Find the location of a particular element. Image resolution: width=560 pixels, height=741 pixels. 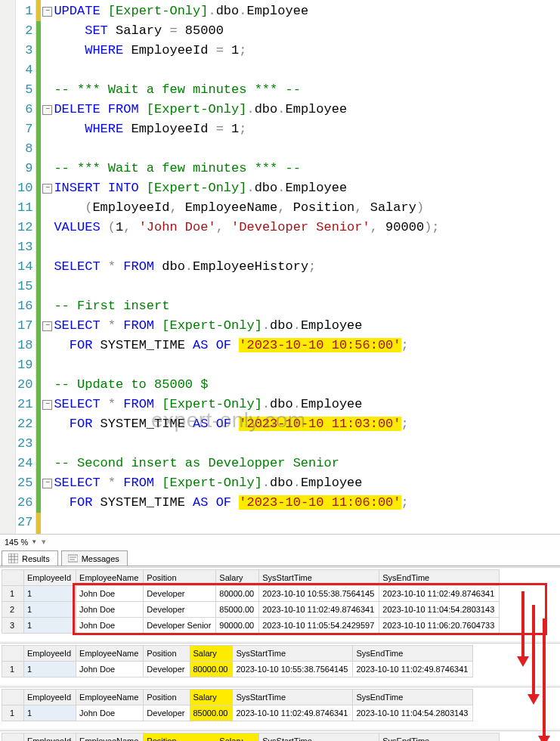

tab-messages: Messages is located at coordinates (94, 558).